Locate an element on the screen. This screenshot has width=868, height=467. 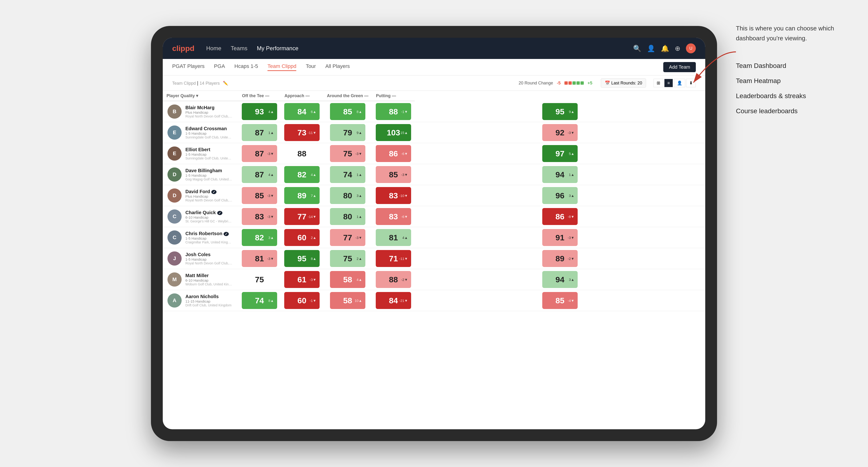
score-cell-putting: 97 5▲ is located at coordinates (560, 154).